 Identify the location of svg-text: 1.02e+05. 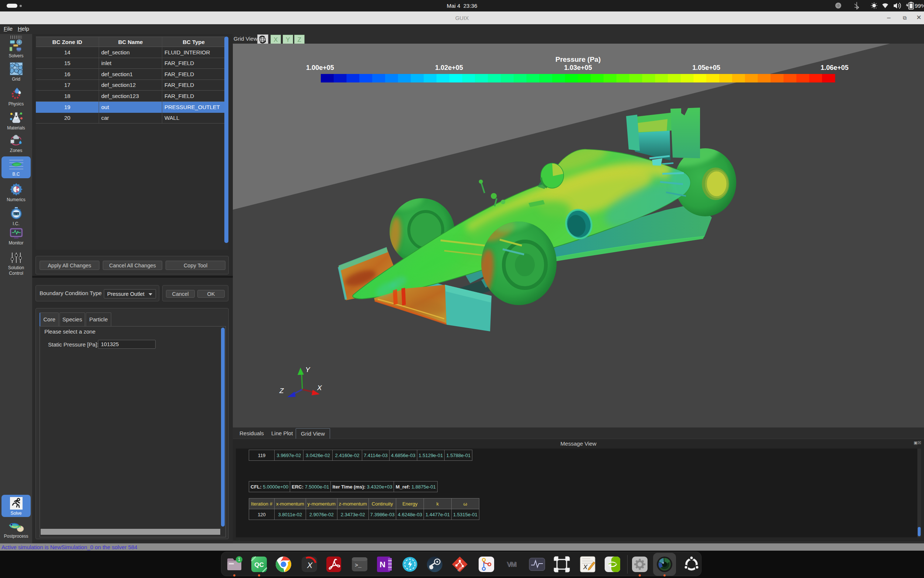
(449, 68).